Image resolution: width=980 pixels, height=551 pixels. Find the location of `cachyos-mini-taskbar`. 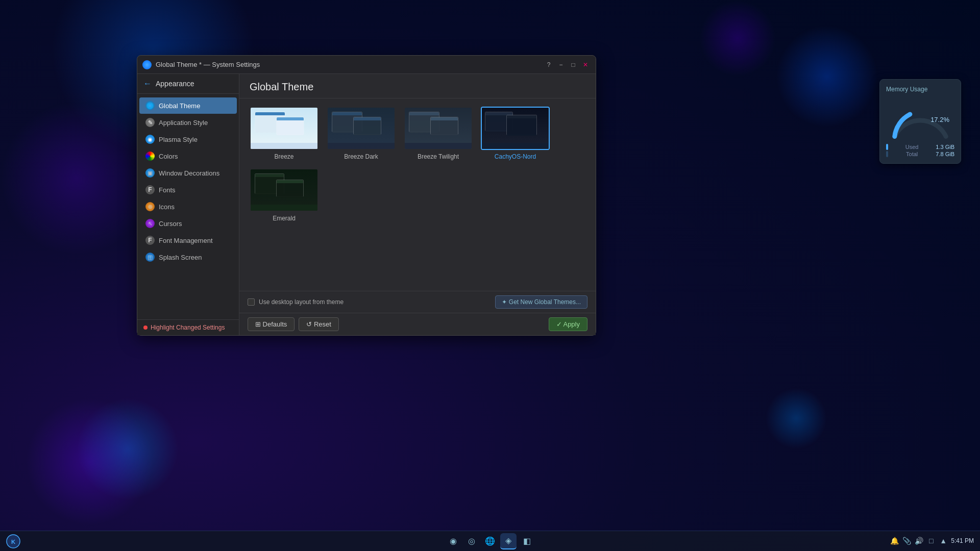

cachyos-mini-taskbar is located at coordinates (516, 146).